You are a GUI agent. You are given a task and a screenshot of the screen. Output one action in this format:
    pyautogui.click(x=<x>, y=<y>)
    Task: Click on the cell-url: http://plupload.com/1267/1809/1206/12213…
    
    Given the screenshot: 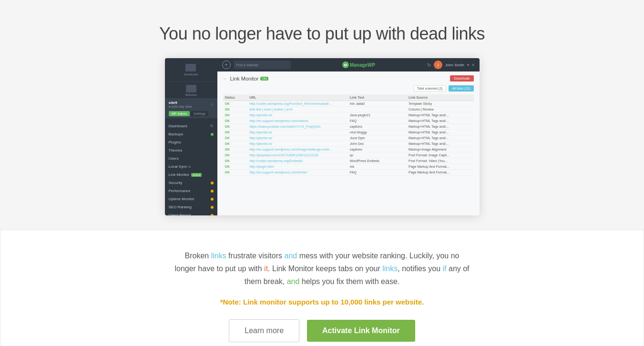 What is the action you would take?
    pyautogui.click(x=297, y=155)
    